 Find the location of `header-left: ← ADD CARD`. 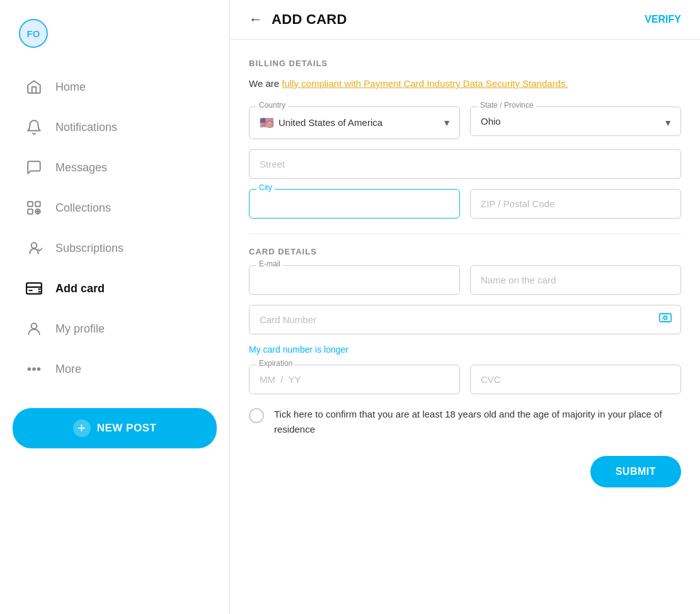

header-left: ← ADD CARD is located at coordinates (298, 20).